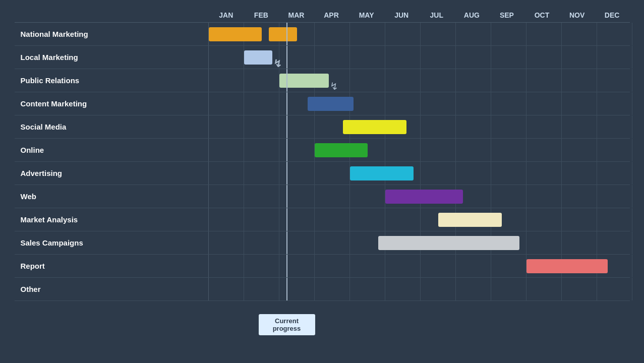 The width and height of the screenshot is (644, 363). Describe the element at coordinates (322, 266) in the screenshot. I see `chart-row: Report` at that location.